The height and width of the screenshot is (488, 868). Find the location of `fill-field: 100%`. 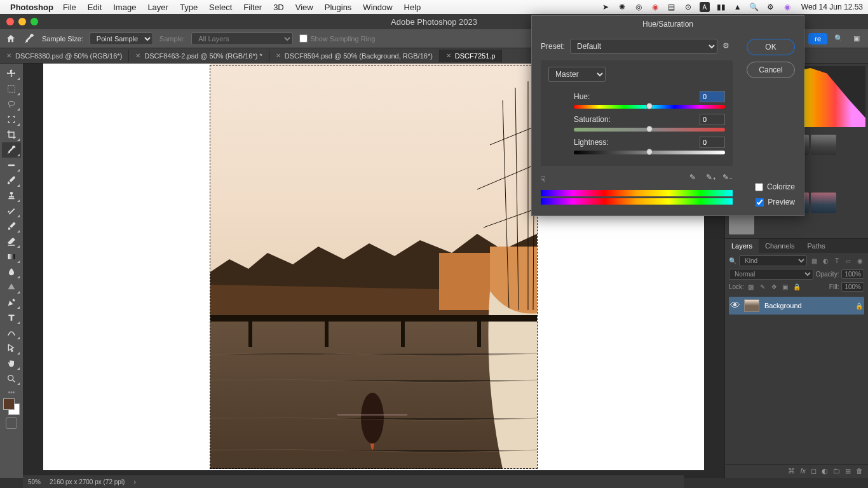

fill-field: 100% is located at coordinates (853, 287).